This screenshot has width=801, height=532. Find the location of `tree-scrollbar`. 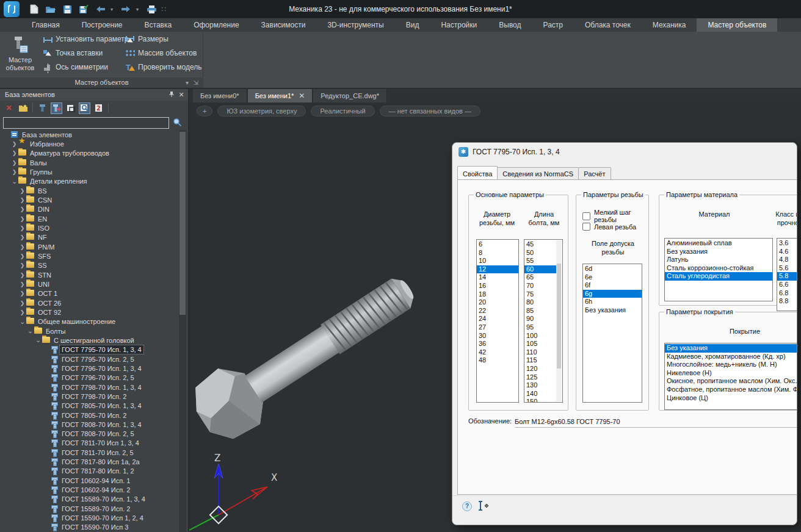

tree-scrollbar is located at coordinates (183, 331).